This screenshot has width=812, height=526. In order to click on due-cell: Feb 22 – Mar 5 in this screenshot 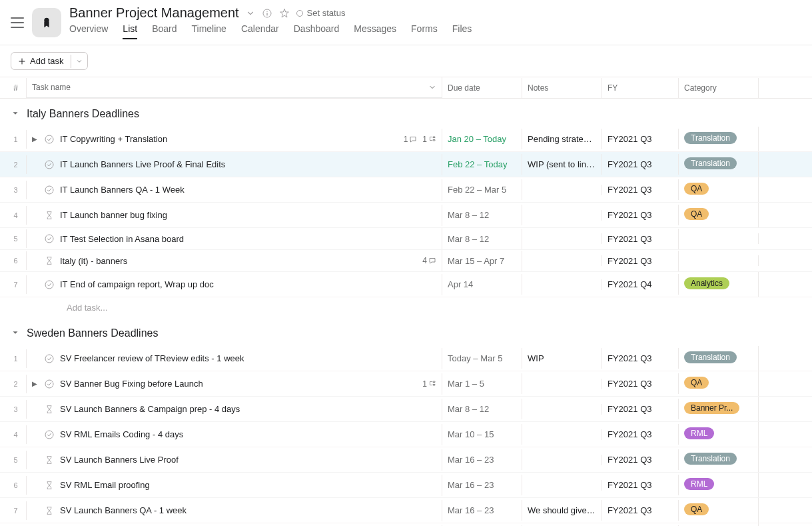, I will do `click(482, 189)`.